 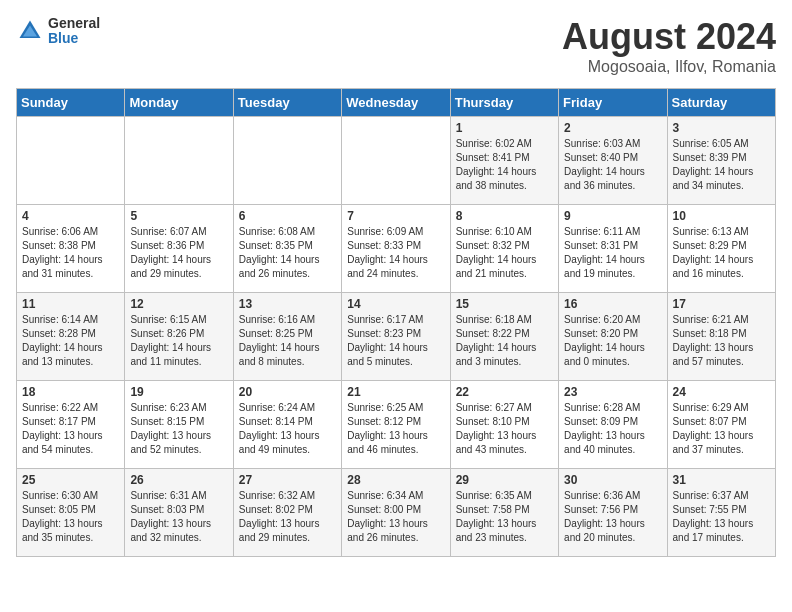 What do you see at coordinates (287, 103) in the screenshot?
I see `weekday-header: Tuesday` at bounding box center [287, 103].